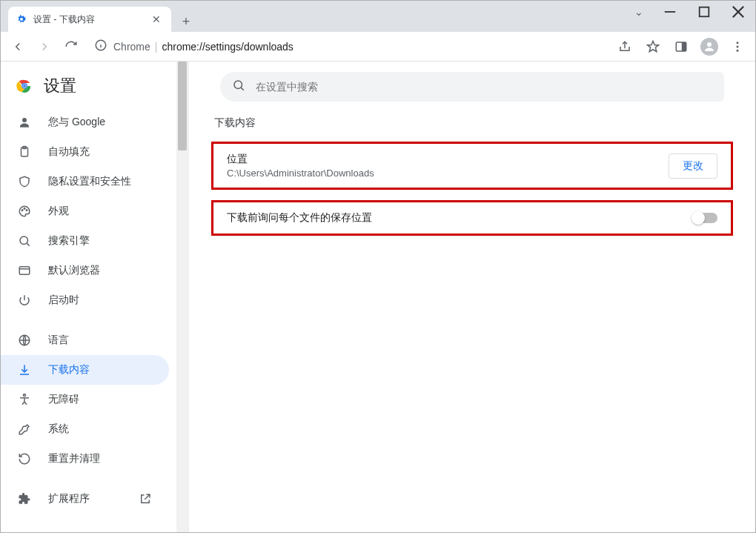  Describe the element at coordinates (24, 429) in the screenshot. I see `wrench-icon` at that location.